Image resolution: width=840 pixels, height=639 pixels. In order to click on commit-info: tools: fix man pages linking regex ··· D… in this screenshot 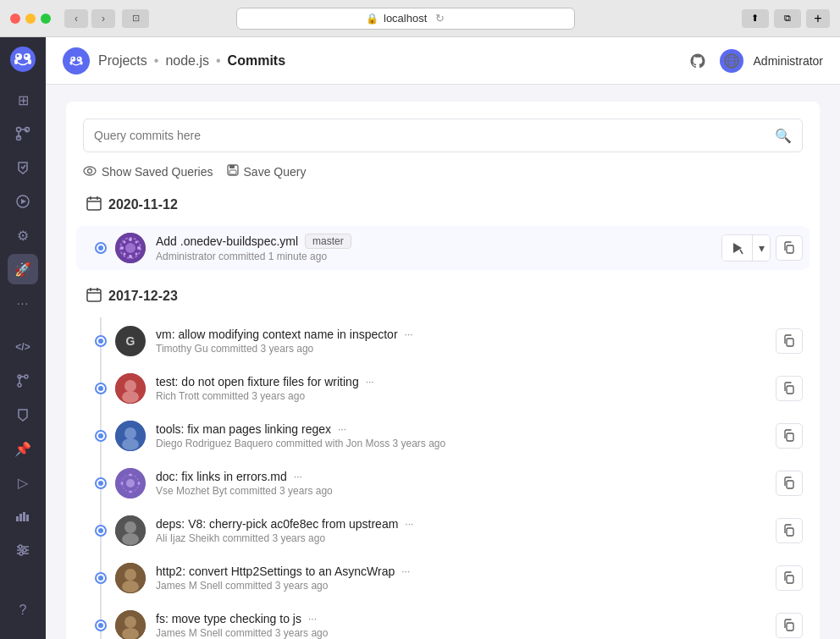, I will do `click(461, 436)`.